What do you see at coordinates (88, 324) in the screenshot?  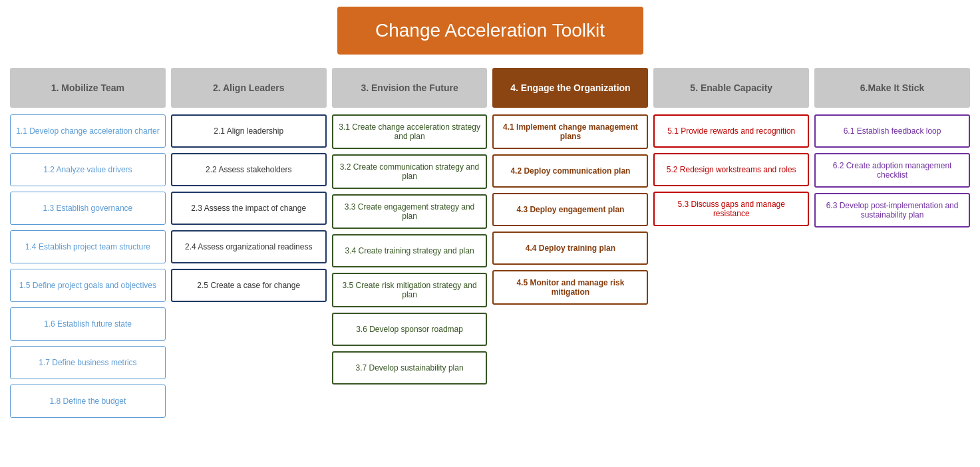 I see `card-col1-6: 1.6 Establish future state` at bounding box center [88, 324].